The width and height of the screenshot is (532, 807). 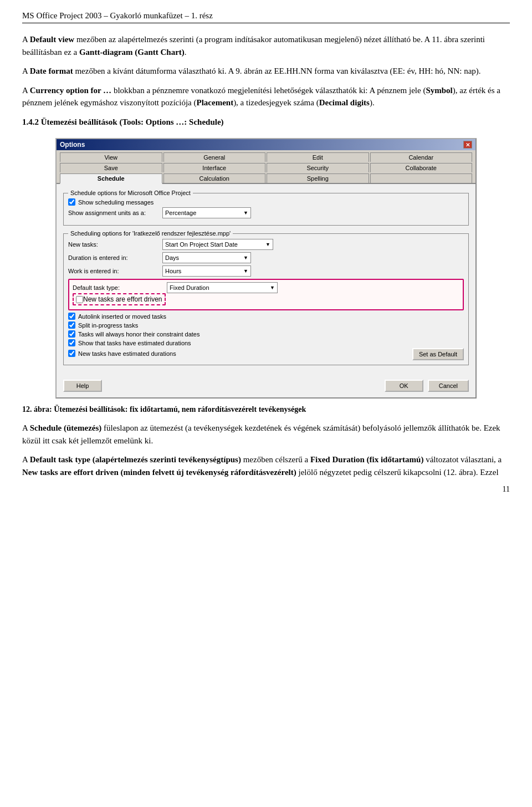 I want to click on autolink-row: Autolink inserted or moved tasks, so click(x=266, y=316).